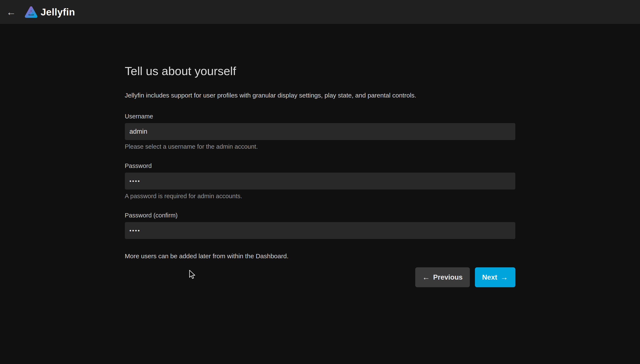 The width and height of the screenshot is (640, 364). I want to click on previous-button-label: Previous, so click(448, 277).